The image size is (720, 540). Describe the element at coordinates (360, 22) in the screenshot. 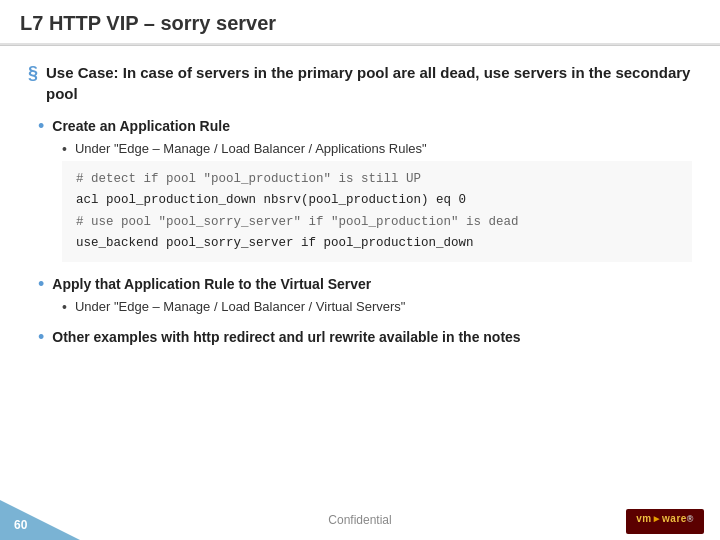

I see `slide-header: L7 HTTP VIP – sorry server` at that location.